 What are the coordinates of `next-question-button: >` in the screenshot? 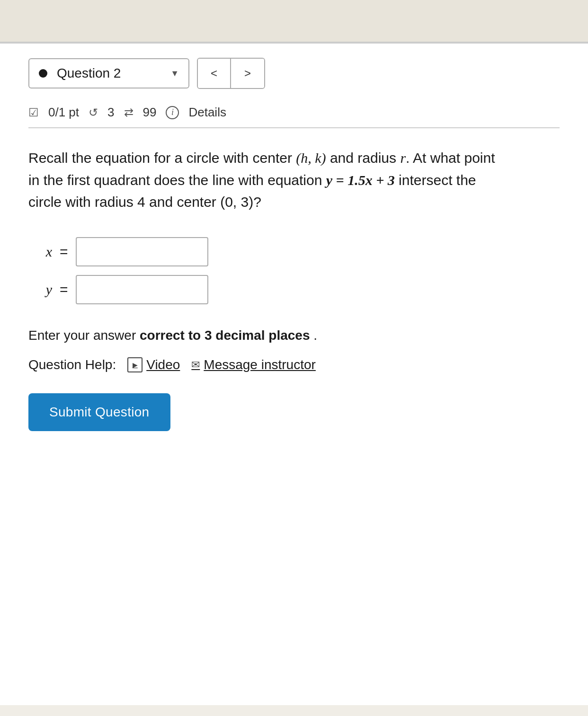 It's located at (248, 73).